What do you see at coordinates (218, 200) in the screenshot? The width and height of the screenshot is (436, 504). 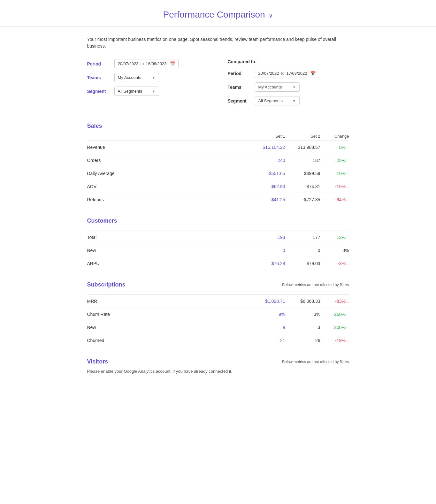 I see `table-row: Refunds -$41.25 -$727.85 -94%` at bounding box center [218, 200].